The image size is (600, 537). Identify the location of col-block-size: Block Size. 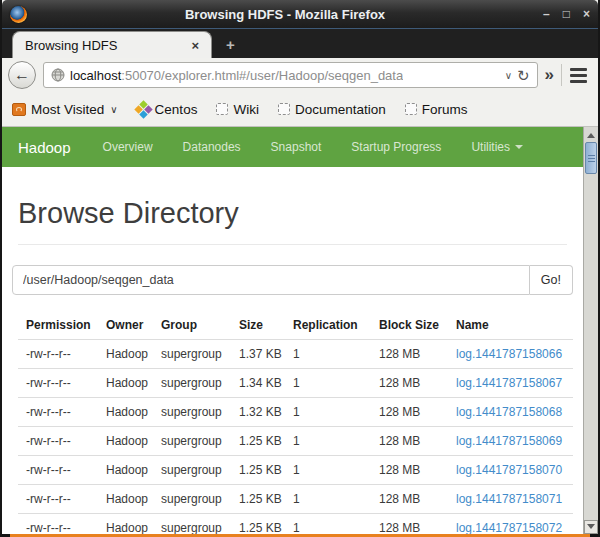
(410, 326).